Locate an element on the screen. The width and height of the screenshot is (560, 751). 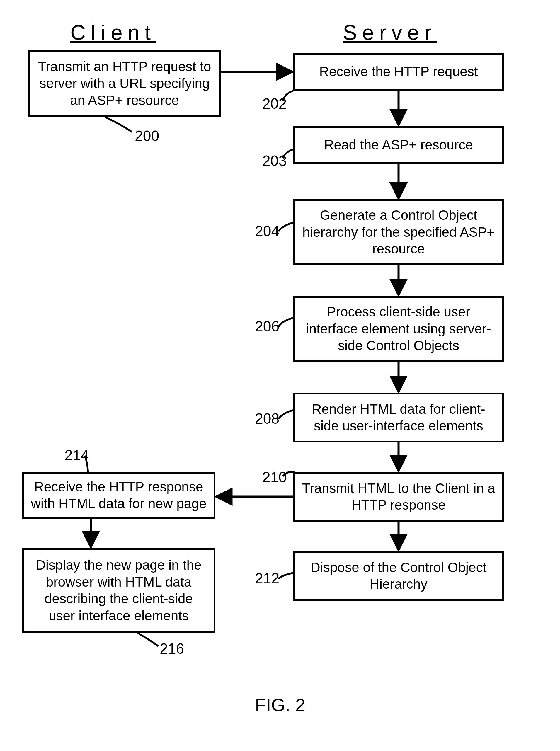
ref-210: 210 is located at coordinates (275, 477).